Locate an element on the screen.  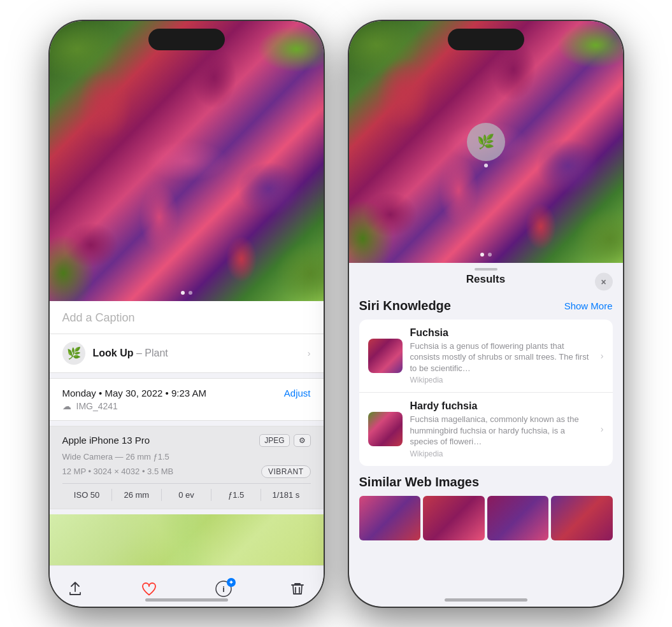
fuchsia-name: Fuchsia is located at coordinates (502, 333).